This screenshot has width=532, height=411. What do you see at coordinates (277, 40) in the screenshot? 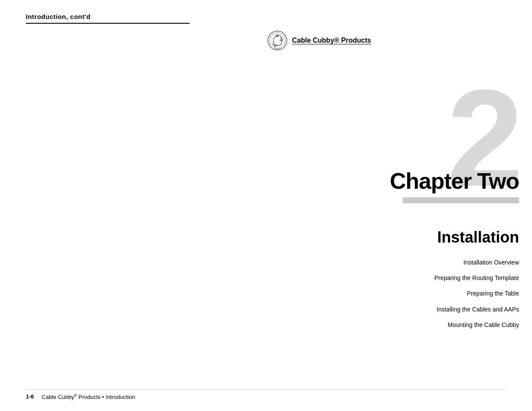
I see `logo-icon: EXTRON` at bounding box center [277, 40].